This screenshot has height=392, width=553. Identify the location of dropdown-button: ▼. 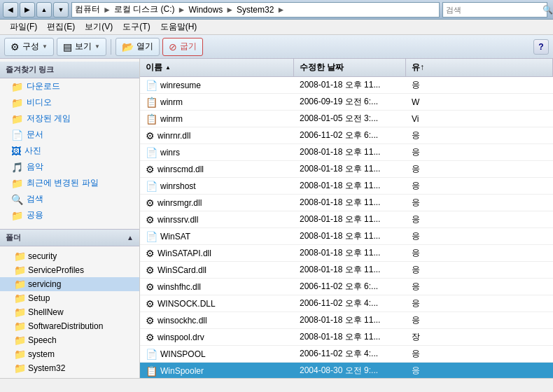
(61, 10).